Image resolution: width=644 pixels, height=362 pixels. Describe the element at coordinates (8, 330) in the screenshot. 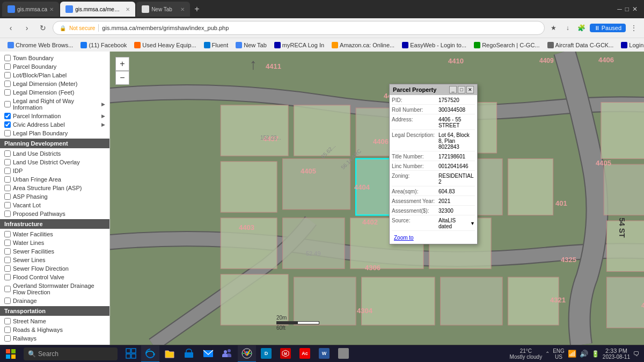

I see `checkbox-roads-highways` at that location.